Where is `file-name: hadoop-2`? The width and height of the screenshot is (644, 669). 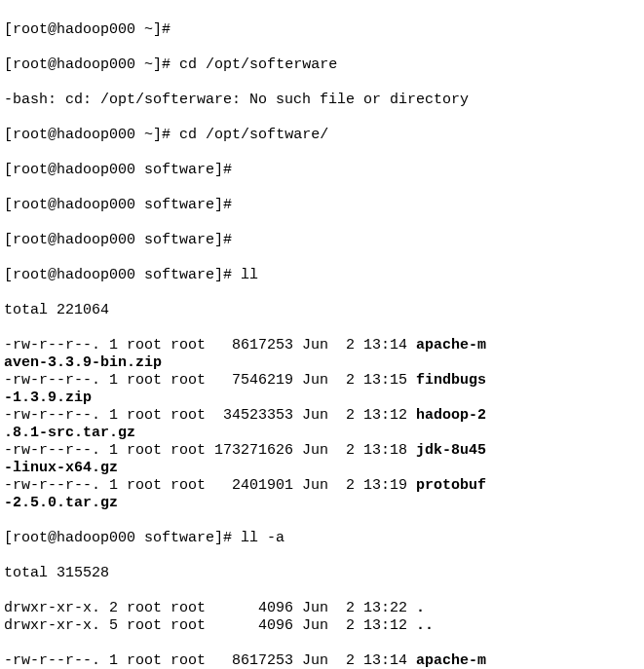
file-name: hadoop-2 is located at coordinates (451, 415).